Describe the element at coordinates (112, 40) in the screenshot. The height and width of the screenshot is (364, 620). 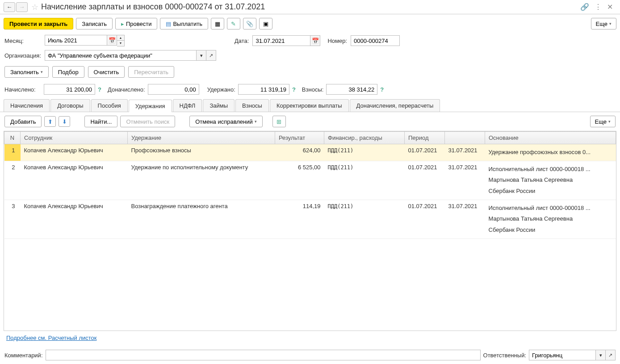
I see `month-calendar-button: 📅` at that location.